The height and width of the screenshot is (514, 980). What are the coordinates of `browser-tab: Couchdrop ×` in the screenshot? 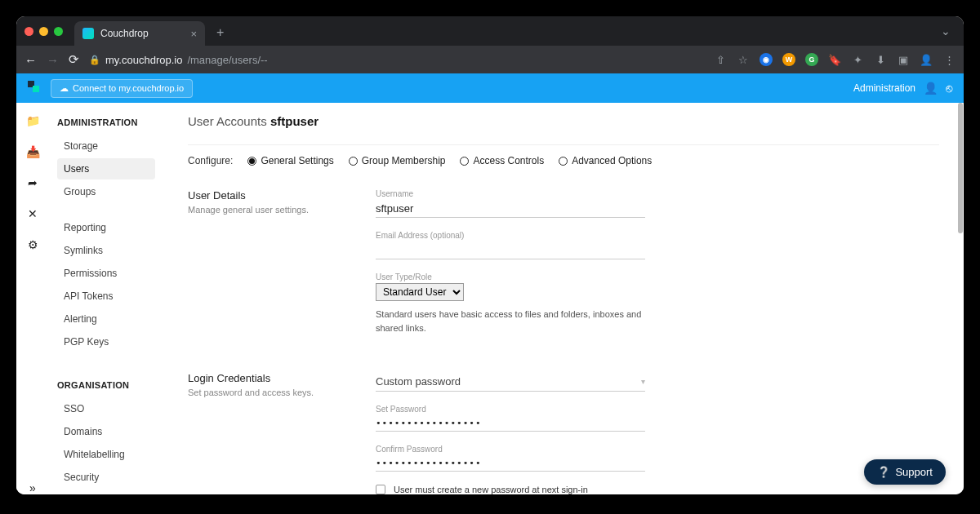 It's located at (140, 33).